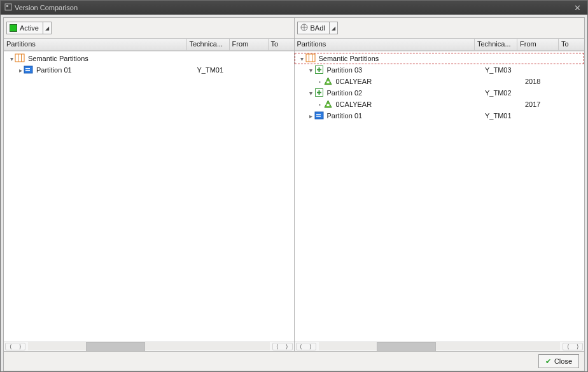  I want to click on version-selector-label: Active, so click(29, 28).